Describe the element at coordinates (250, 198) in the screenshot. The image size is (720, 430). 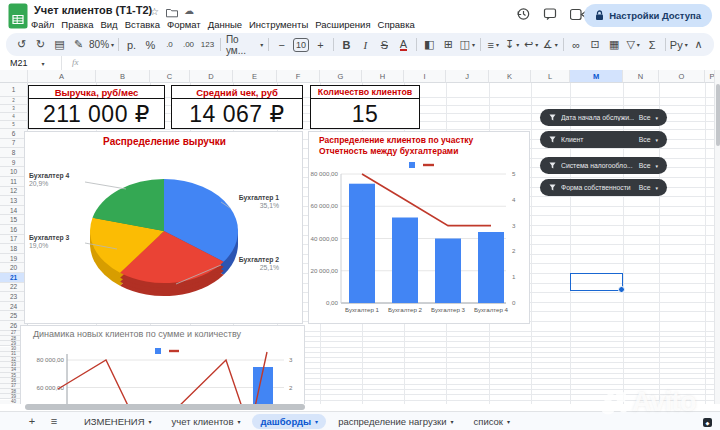
I see `pie-label-name: Бухгалтер 1` at that location.